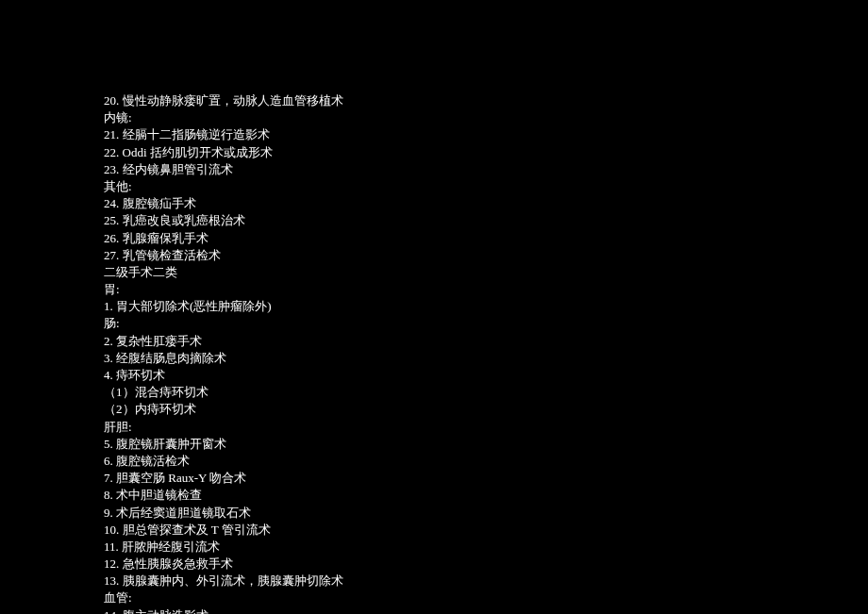 The image size is (868, 614). What do you see at coordinates (486, 375) in the screenshot?
I see `text-line: 4. 痔环切术` at bounding box center [486, 375].